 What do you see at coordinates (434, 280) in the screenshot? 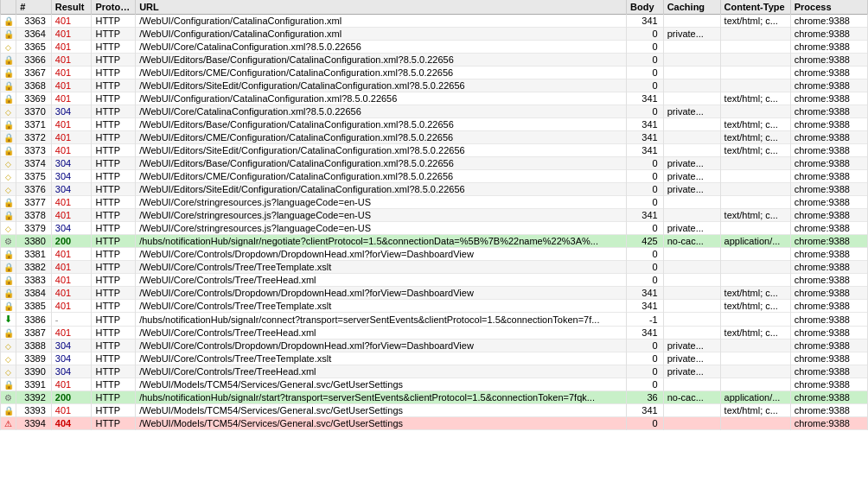
I see `table-row: 🔒 3383 401 HTTP /WebUI/Core/Controls/Tre…` at bounding box center [434, 280].